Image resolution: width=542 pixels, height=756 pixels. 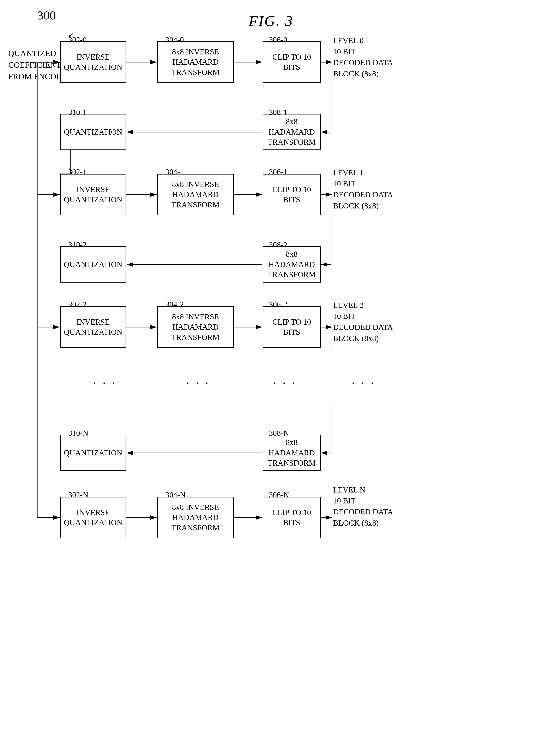 I want to click on dots-col2: . . ., so click(x=198, y=380).